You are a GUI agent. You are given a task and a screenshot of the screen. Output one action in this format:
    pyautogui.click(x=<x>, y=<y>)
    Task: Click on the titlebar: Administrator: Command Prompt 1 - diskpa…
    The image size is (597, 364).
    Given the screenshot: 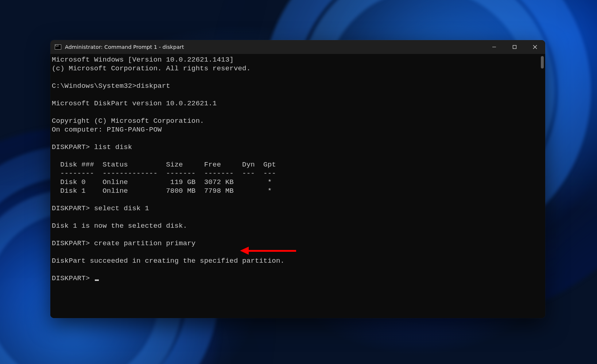 What is the action you would take?
    pyautogui.click(x=298, y=47)
    